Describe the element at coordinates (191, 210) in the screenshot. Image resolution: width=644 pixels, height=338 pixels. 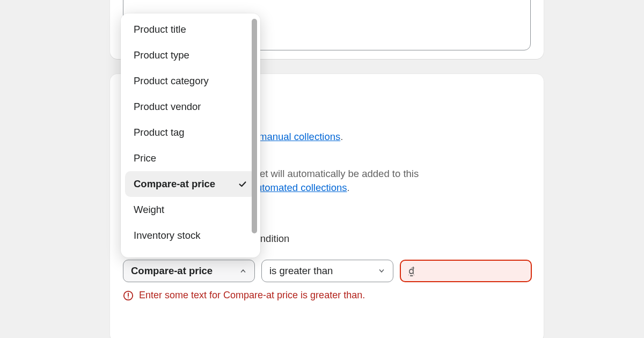
I see `dropdown-option: Weight` at that location.